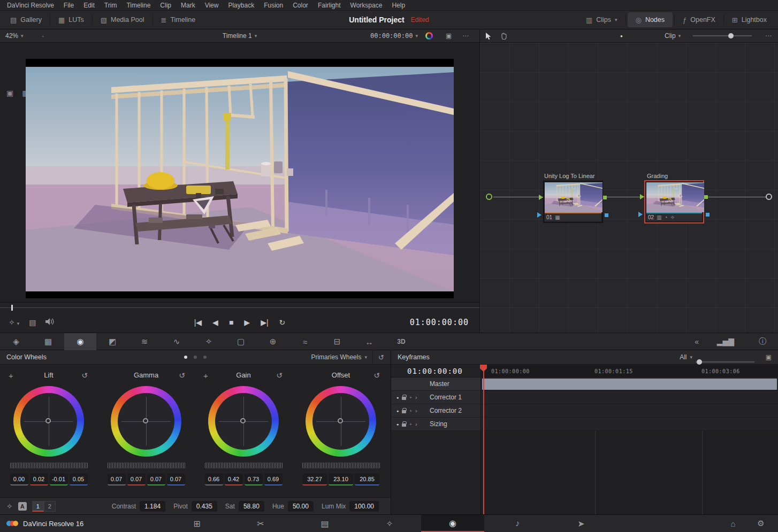 The image size is (778, 532). I want to click on stop-button: ■, so click(231, 322).